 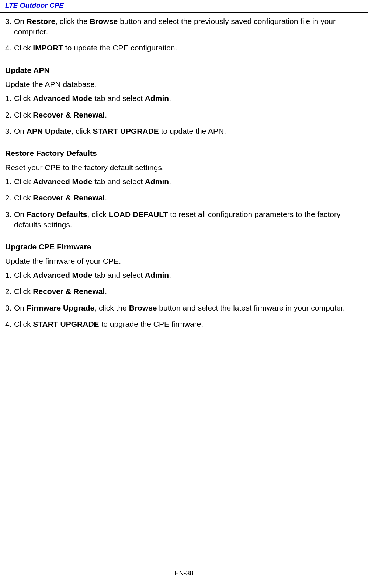 What do you see at coordinates (188, 48) in the screenshot?
I see `list-item-text: Click IMPORT to update the CPE configura…` at bounding box center [188, 48].